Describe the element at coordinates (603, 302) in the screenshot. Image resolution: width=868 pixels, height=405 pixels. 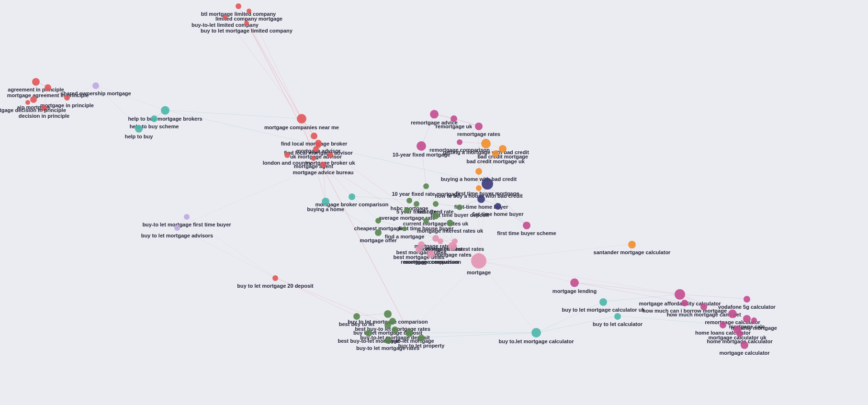
I see `keyword-node: buy to let mortgage calculator uk` at that location.